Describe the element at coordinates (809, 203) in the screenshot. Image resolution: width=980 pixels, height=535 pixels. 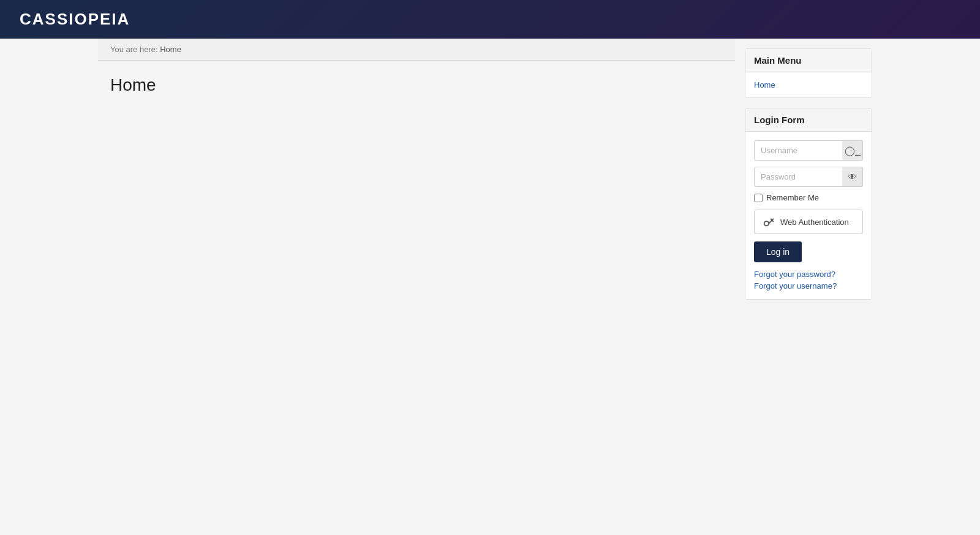
I see `login-form-panel: Login Form ◯⎯ 👁` at that location.